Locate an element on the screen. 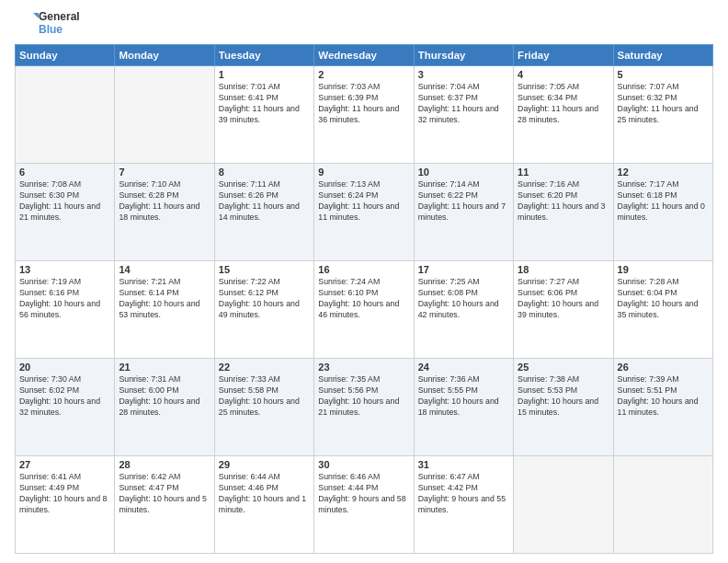  cell-info: Daylight: 11 hours and 28 minutes. is located at coordinates (563, 115).